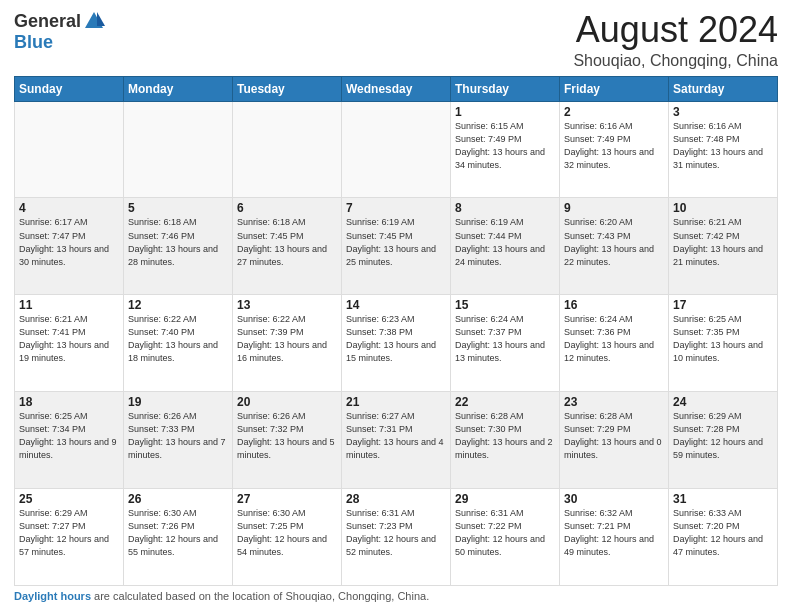 Image resolution: width=792 pixels, height=612 pixels. I want to click on calendar-cell: 16Sunrise: 6:24 AM Sunset: 7:36 PM Dayli…, so click(614, 344).